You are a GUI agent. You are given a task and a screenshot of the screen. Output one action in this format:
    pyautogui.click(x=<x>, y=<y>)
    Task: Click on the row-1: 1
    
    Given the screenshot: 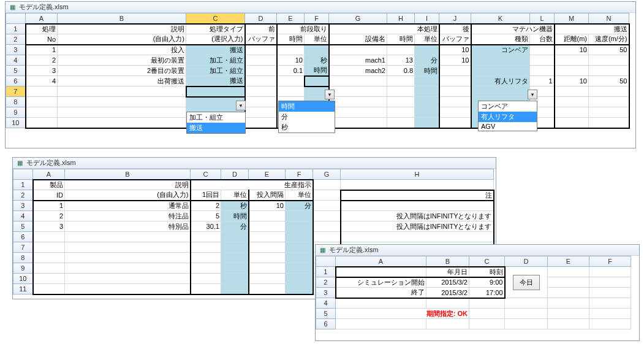 What is the action you would take?
    pyautogui.click(x=16, y=29)
    